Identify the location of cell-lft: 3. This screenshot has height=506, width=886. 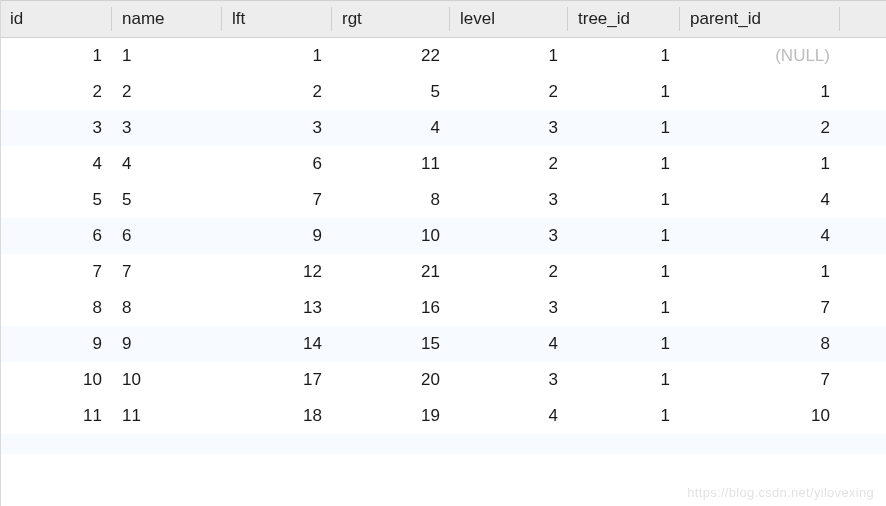
(277, 128).